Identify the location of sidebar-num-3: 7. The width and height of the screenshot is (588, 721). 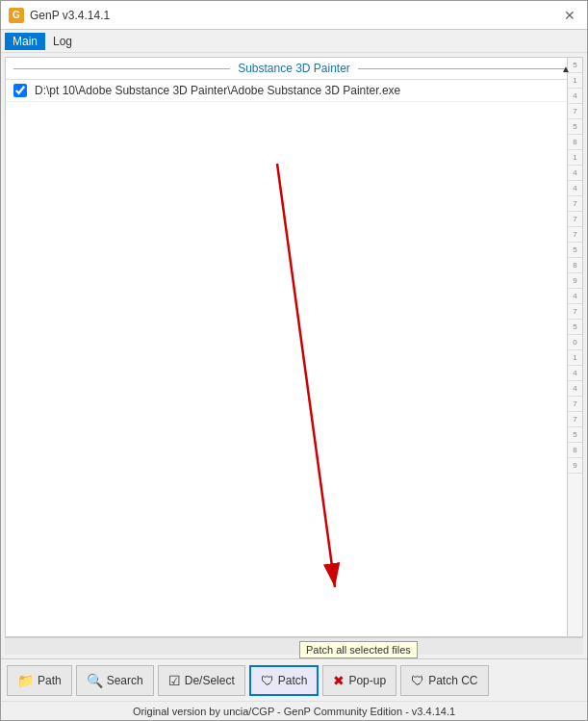
(575, 112).